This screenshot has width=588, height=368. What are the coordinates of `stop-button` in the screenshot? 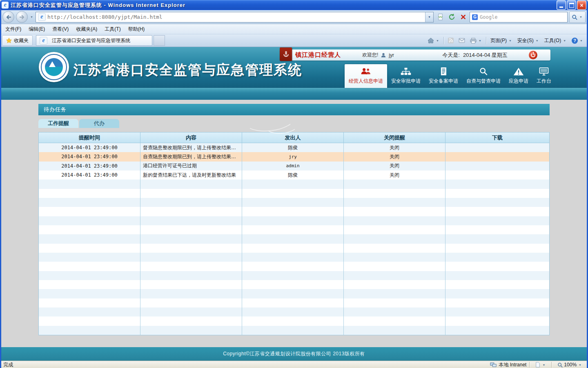 It's located at (463, 17).